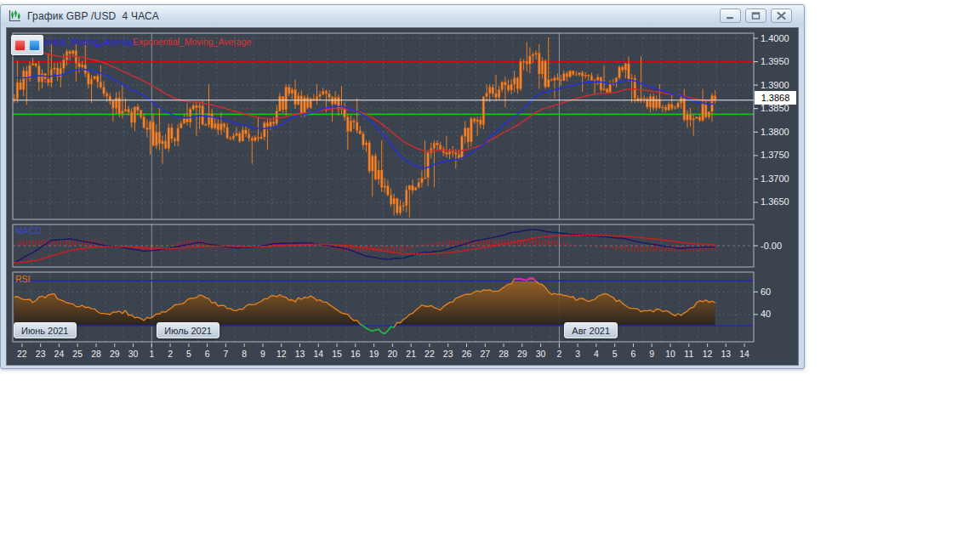  I want to click on window-title: График GBP /USD 4 ЧАСА, so click(94, 16).